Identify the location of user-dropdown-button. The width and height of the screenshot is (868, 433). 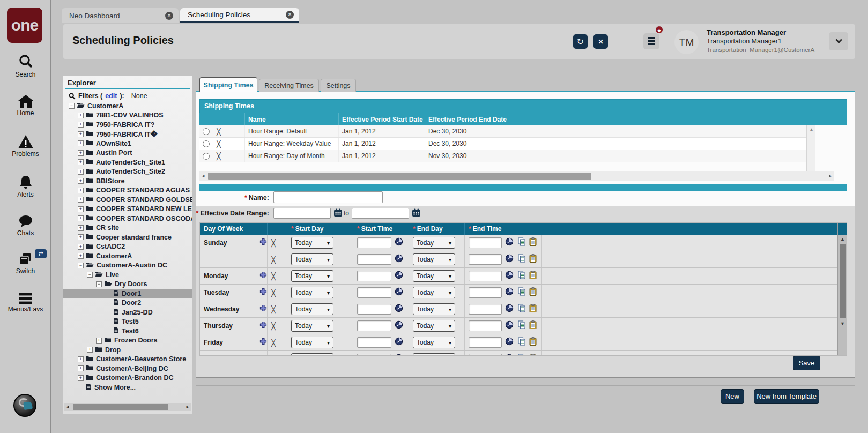
(839, 41).